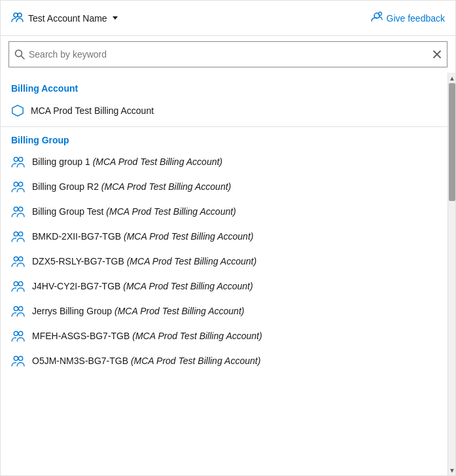  Describe the element at coordinates (127, 162) in the screenshot. I see `list-item-label: Billing group 1 (MCA Prod Test Billing A…` at that location.